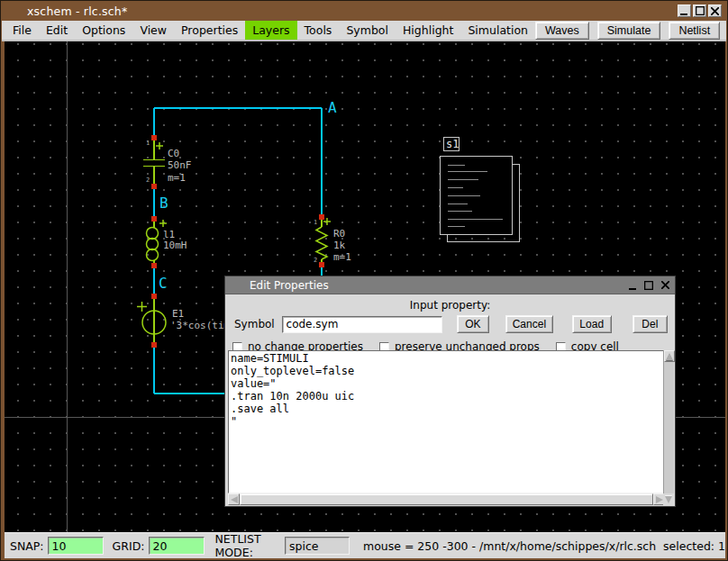 This screenshot has height=561, width=728. Describe the element at coordinates (669, 357) in the screenshot. I see `scroll-up-icon` at that location.